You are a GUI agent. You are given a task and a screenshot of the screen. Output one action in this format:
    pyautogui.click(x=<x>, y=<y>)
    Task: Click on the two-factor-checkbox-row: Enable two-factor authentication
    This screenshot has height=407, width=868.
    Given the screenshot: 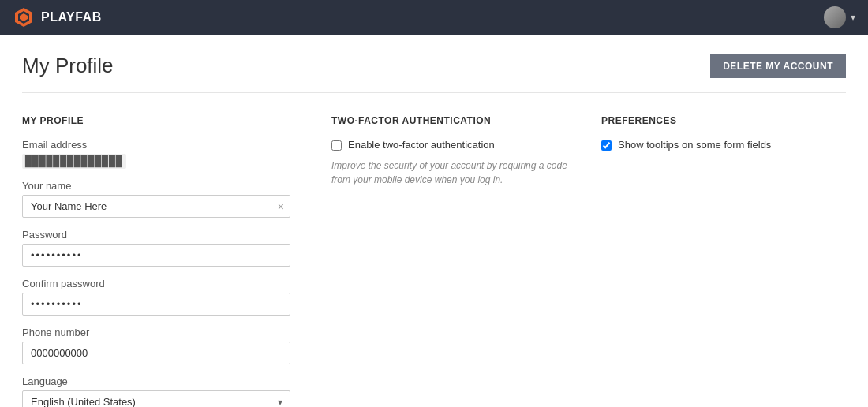 What is the action you would take?
    pyautogui.click(x=454, y=145)
    